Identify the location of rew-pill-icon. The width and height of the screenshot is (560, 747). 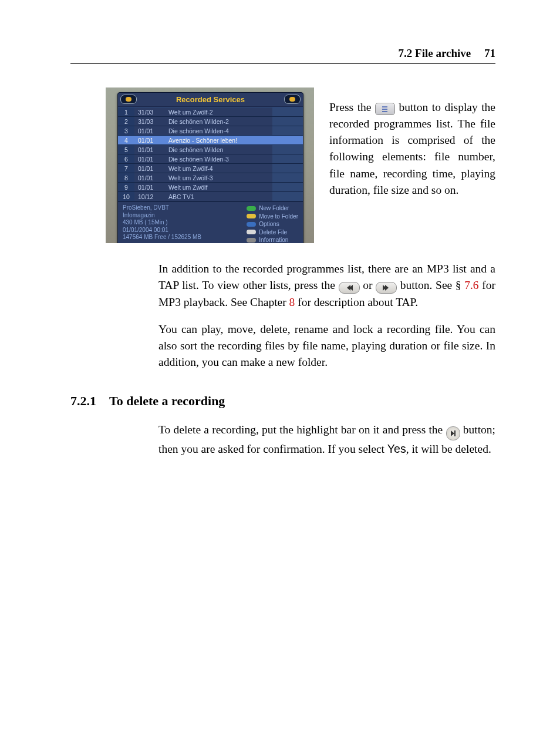
(129, 99).